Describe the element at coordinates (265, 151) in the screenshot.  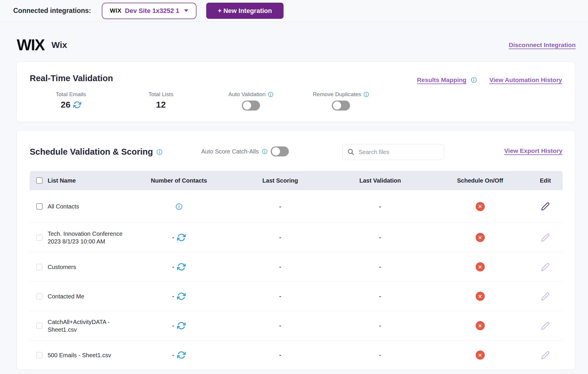
I see `auto-score-info-icon` at that location.